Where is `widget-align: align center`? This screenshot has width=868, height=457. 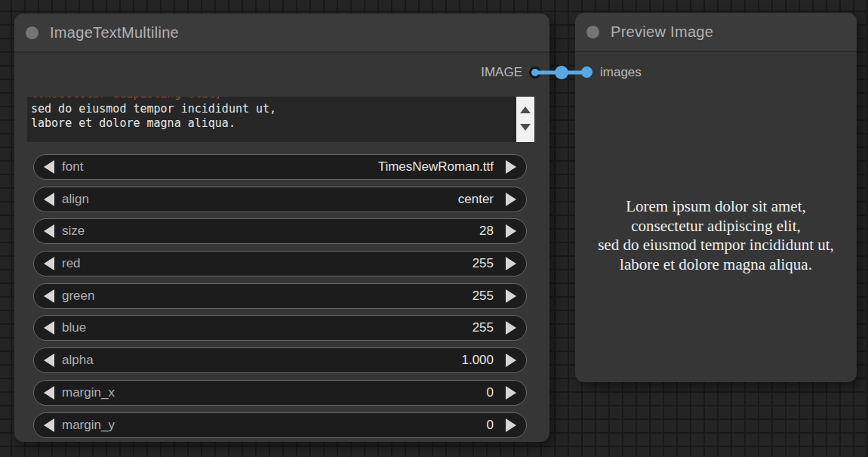 widget-align: align center is located at coordinates (280, 199).